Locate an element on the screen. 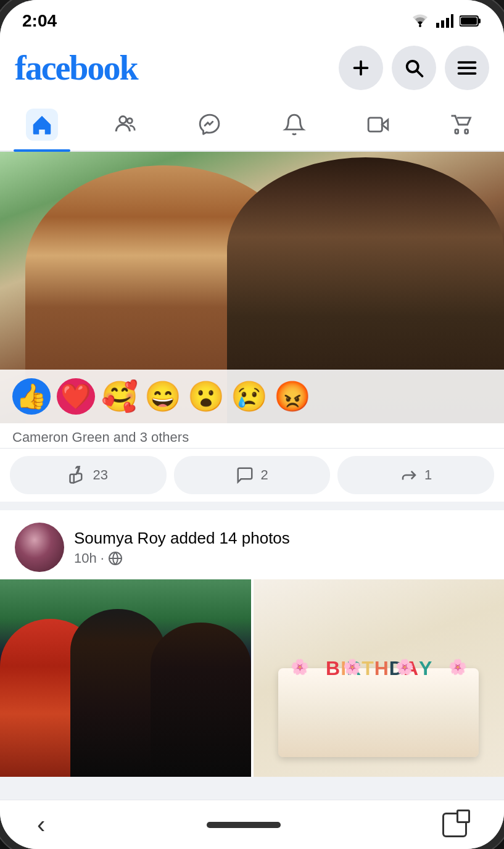 The image size is (504, 849). header: facebook is located at coordinates (252, 67).